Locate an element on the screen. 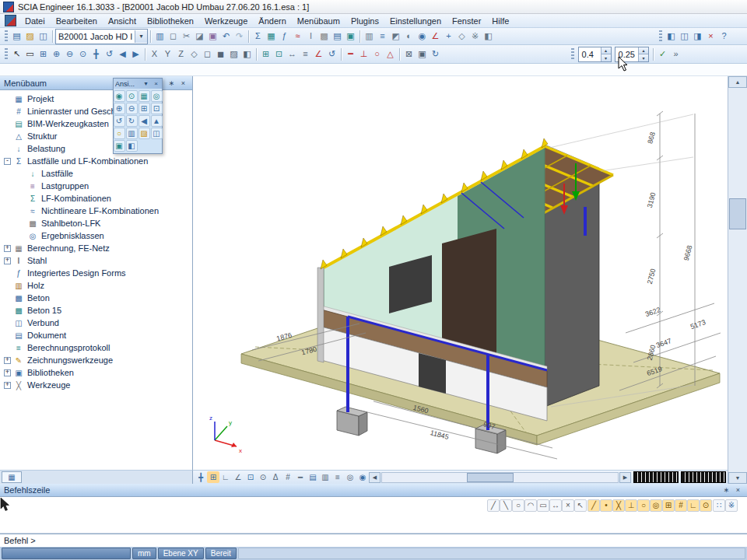 This screenshot has height=560, width=747. ucs-icon: ∠ is located at coordinates (436, 36).